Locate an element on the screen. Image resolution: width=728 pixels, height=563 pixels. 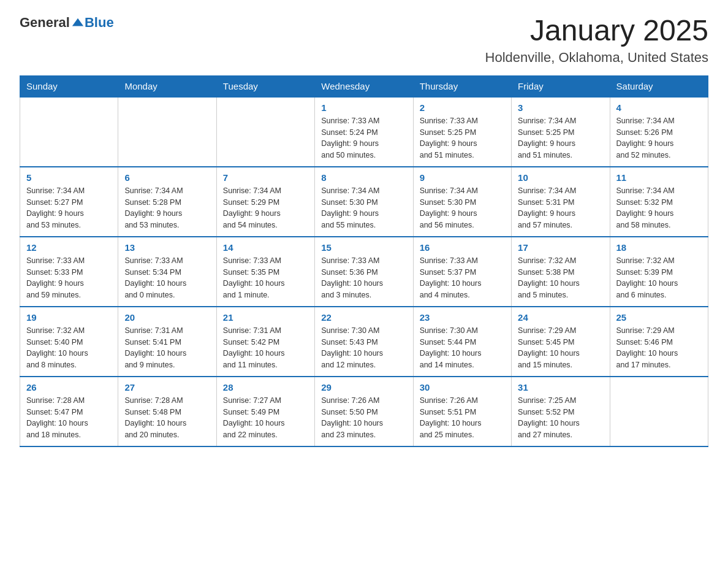
day-info: Sunrise: 7:33 AM Sunset: 5:36 PM Dayligh… is located at coordinates (364, 278).